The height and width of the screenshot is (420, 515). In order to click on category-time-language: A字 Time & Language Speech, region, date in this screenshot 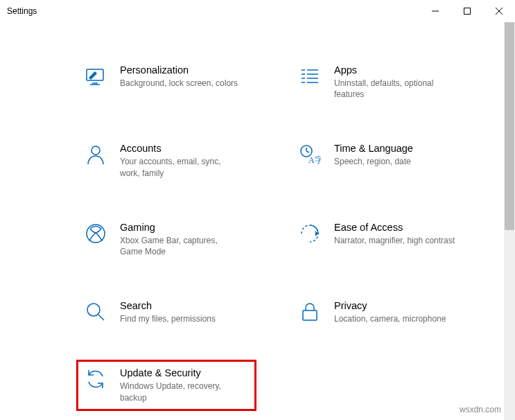, I will do `click(381, 161)`.